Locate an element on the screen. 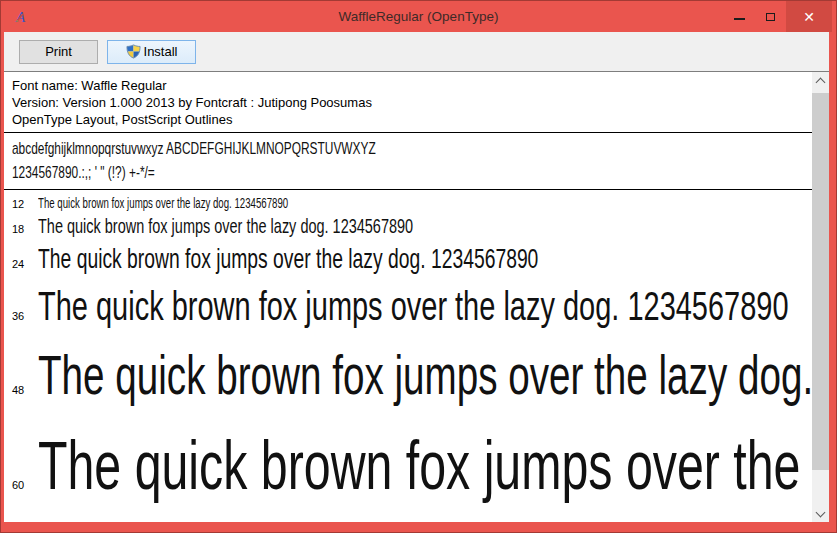 This screenshot has width=837, height=533. toolbar: Print is located at coordinates (416, 52).